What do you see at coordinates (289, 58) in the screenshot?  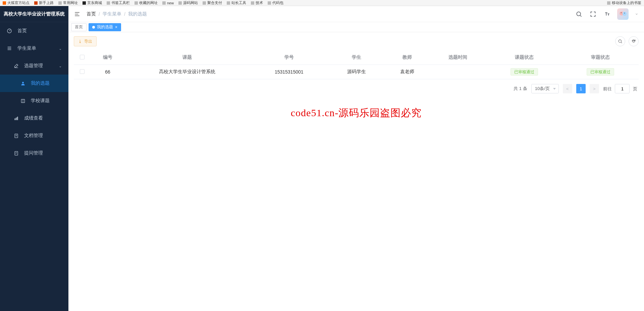 I see `col-student-no: 学号` at bounding box center [289, 58].